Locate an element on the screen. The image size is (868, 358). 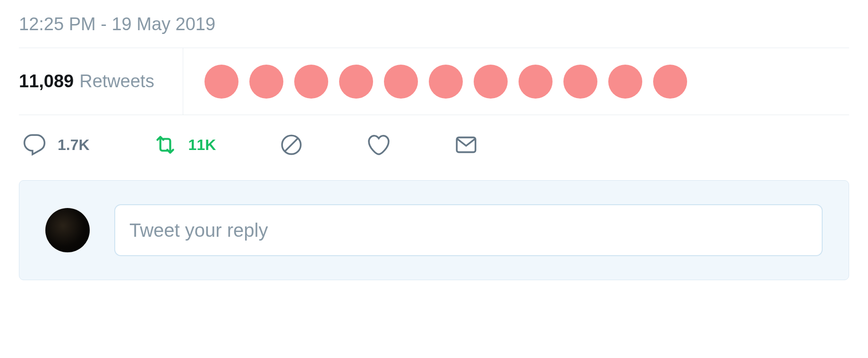
like-button is located at coordinates (379, 145).